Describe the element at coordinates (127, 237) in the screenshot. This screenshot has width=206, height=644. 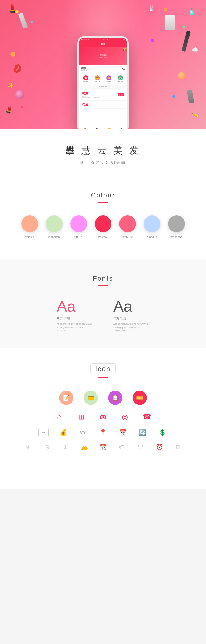
I see `colour-hex-5: #:ff6280` at that location.